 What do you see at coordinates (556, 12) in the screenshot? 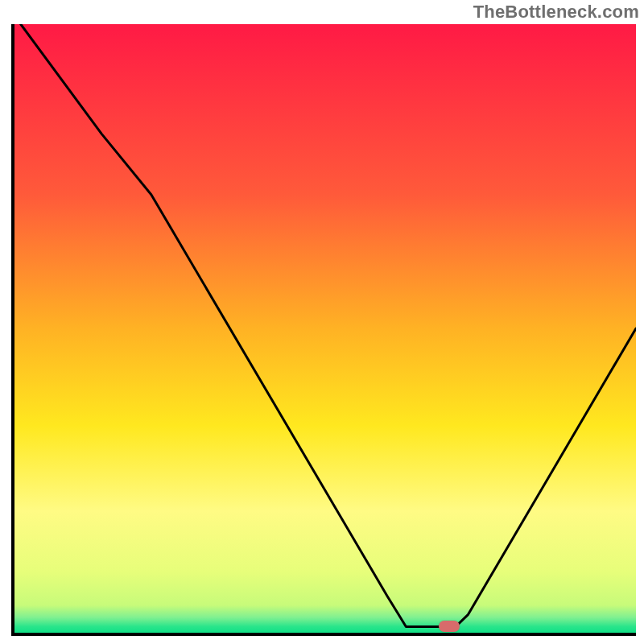
I see `watermark-text: TheBottleneck.com` at bounding box center [556, 12].